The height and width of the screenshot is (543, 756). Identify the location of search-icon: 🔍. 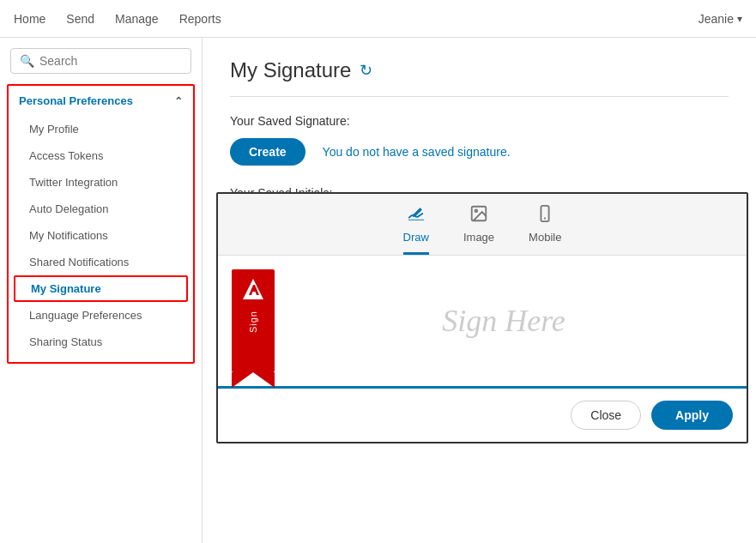
(27, 61).